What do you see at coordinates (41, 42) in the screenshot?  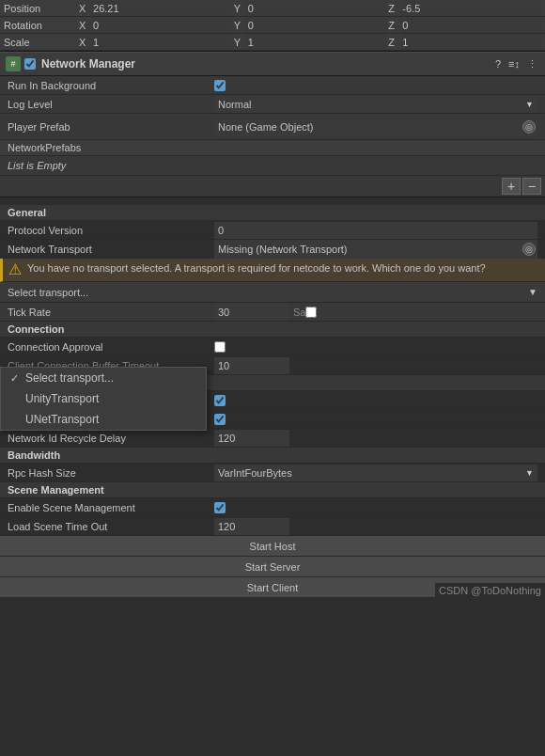 I see `scale-label: Scale` at bounding box center [41, 42].